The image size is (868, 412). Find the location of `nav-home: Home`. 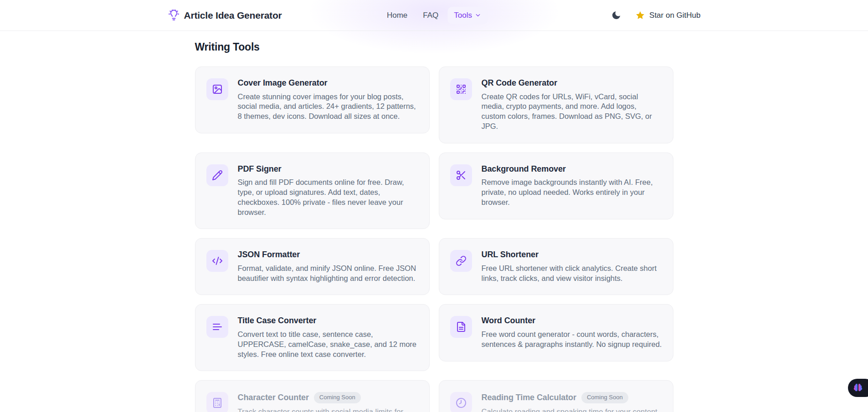

nav-home: Home is located at coordinates (397, 15).